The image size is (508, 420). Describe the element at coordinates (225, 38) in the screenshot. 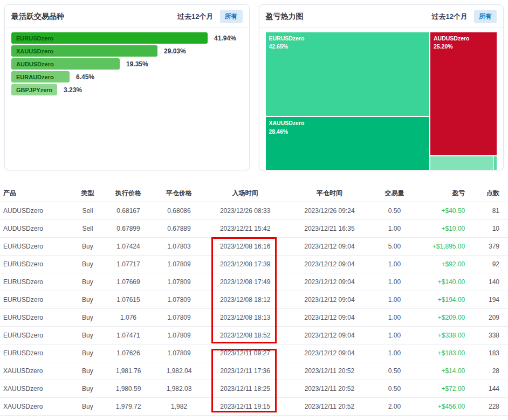

I see `bar-value-label: 41.94%` at that location.